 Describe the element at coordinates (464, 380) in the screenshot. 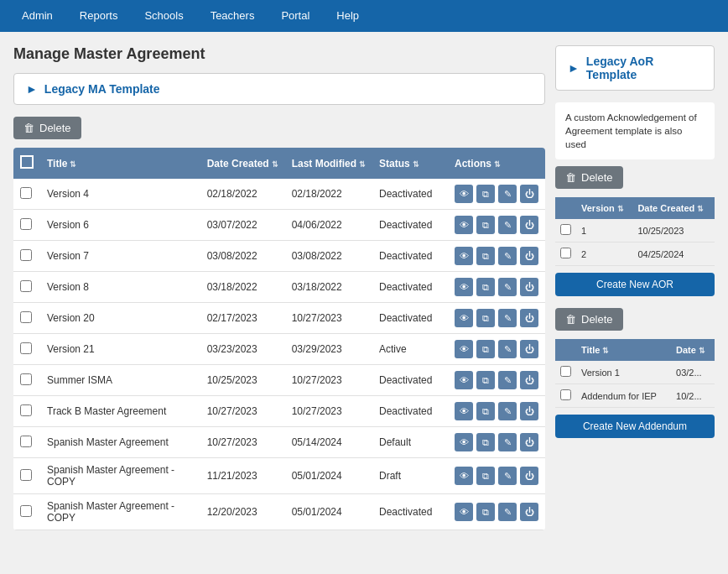

I see `view-icon-6: 👁` at that location.